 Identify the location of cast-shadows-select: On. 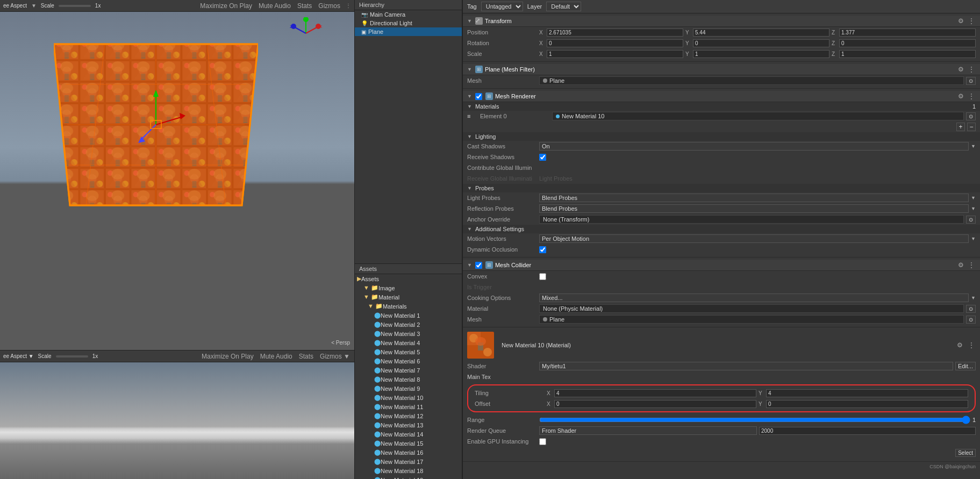
(754, 146).